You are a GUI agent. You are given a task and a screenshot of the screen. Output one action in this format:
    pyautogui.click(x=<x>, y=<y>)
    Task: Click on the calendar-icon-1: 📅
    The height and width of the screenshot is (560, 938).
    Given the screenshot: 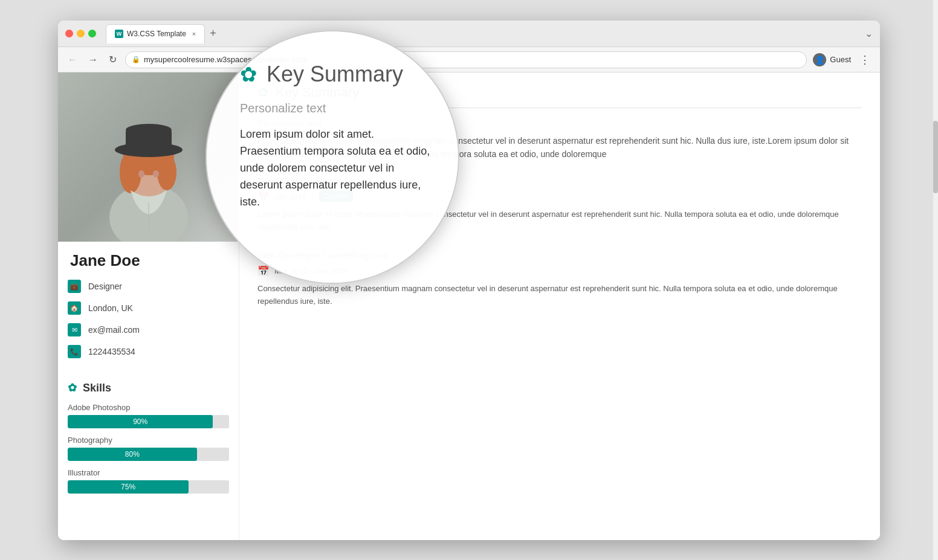 What is the action you would take?
    pyautogui.click(x=264, y=271)
    